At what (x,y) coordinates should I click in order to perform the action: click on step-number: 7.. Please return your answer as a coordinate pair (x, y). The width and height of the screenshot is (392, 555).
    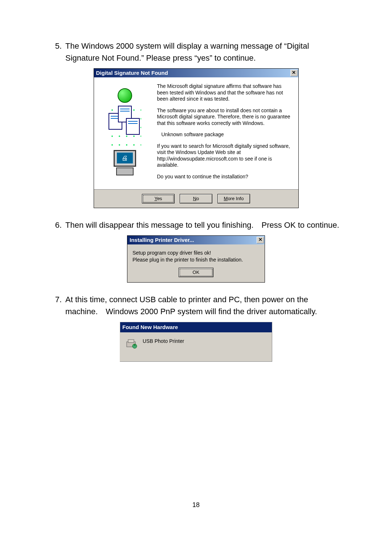
    Looking at the image, I should click on (56, 305).